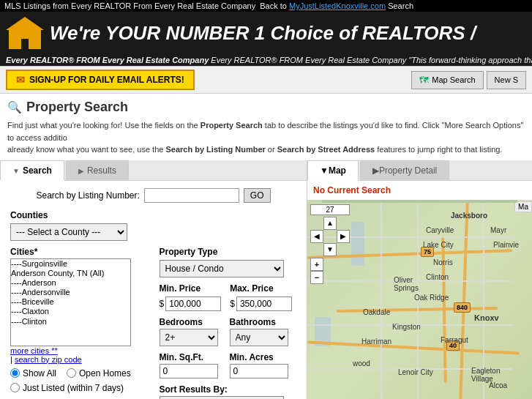 Image resolution: width=532 pixels, height=399 pixels. What do you see at coordinates (361, 363) in the screenshot?
I see `city-wood: wood` at bounding box center [361, 363].